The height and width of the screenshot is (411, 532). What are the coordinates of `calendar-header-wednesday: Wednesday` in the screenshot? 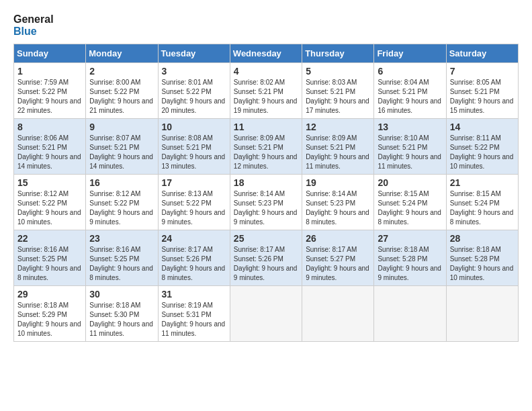 It's located at (266, 54).